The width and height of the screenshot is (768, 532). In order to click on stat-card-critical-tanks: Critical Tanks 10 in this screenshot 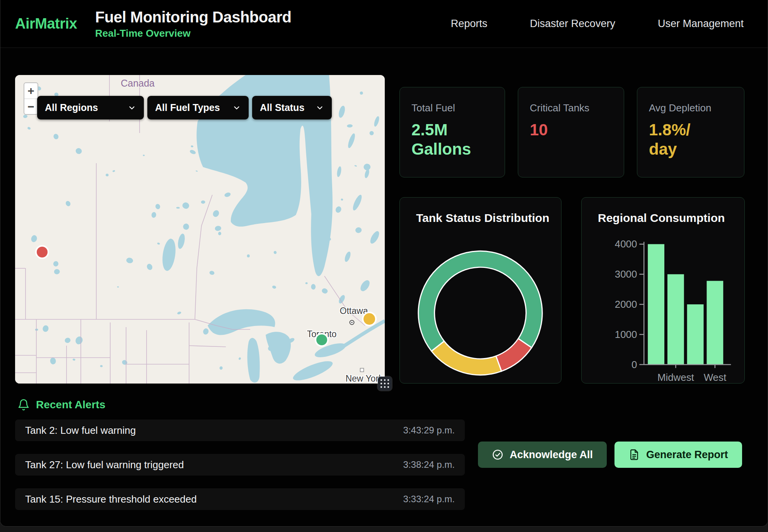, I will do `click(571, 132)`.